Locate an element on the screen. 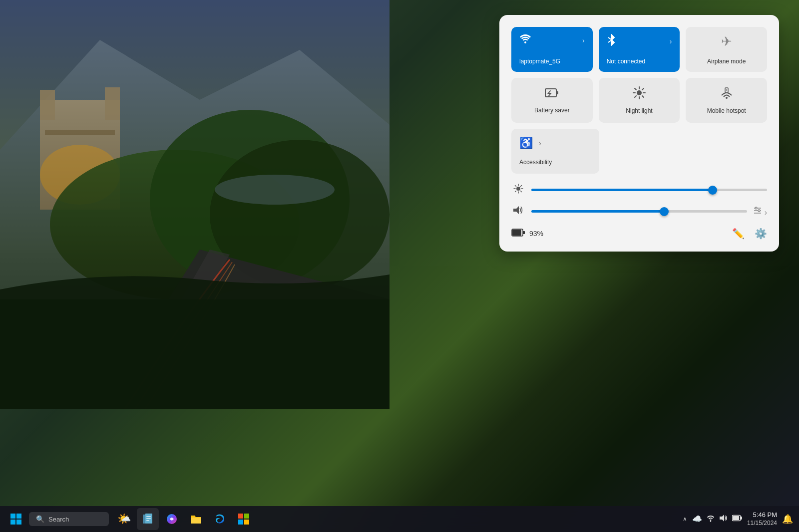  bluetooth-tile: › Not connected is located at coordinates (639, 49).